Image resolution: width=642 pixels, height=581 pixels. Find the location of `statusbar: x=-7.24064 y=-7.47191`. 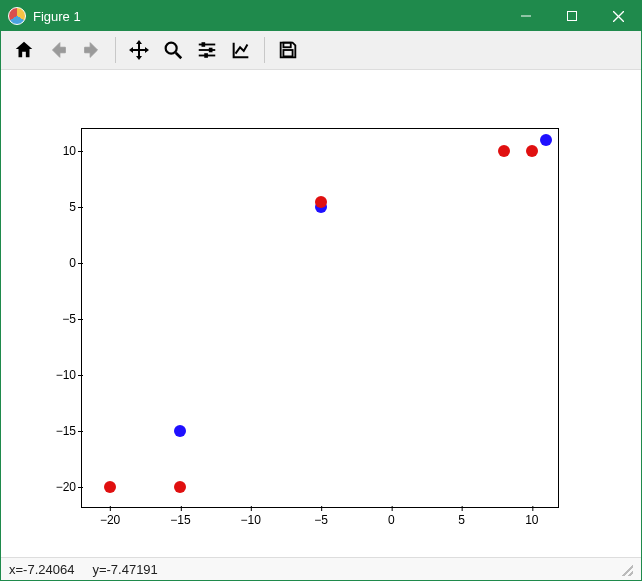

statusbar: x=-7.24064 y=-7.47191 is located at coordinates (321, 568).